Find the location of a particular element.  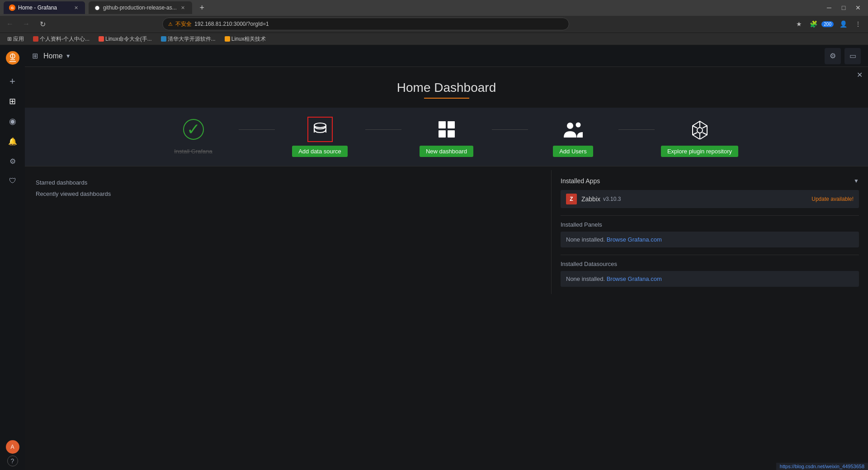

topbar-chevron-icon: ▼ is located at coordinates (68, 56).